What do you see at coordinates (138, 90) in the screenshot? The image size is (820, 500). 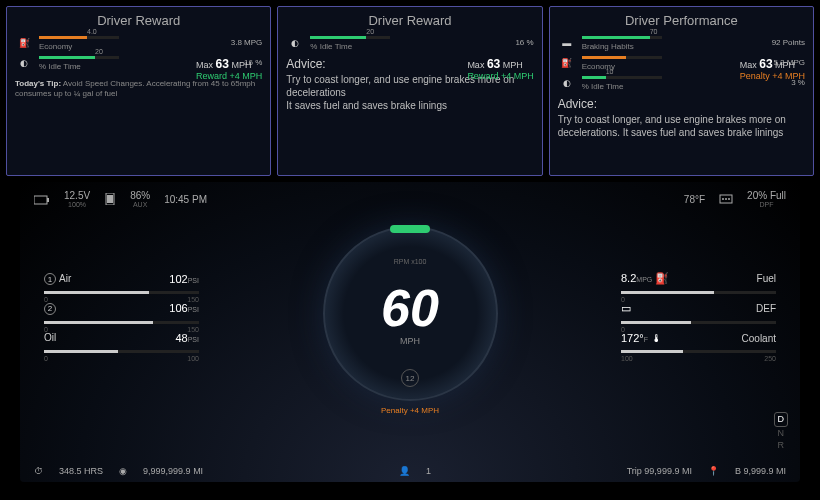 I see `tip-text: Today's Tip: Avoid Speed Changes. Accele…` at bounding box center [138, 90].